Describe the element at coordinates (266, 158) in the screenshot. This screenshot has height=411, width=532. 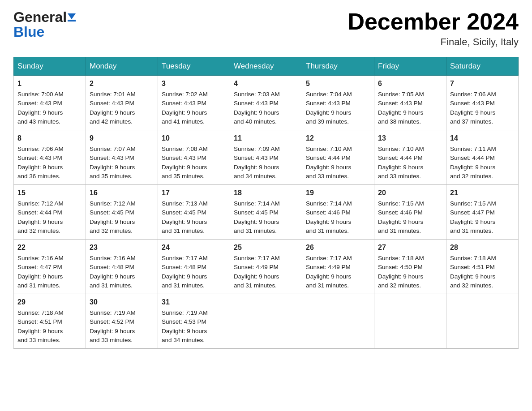
I see `week-row-2: 8 Sunrise: 7:06 AM Sunset: 4:43 PM Dayli…` at that location.